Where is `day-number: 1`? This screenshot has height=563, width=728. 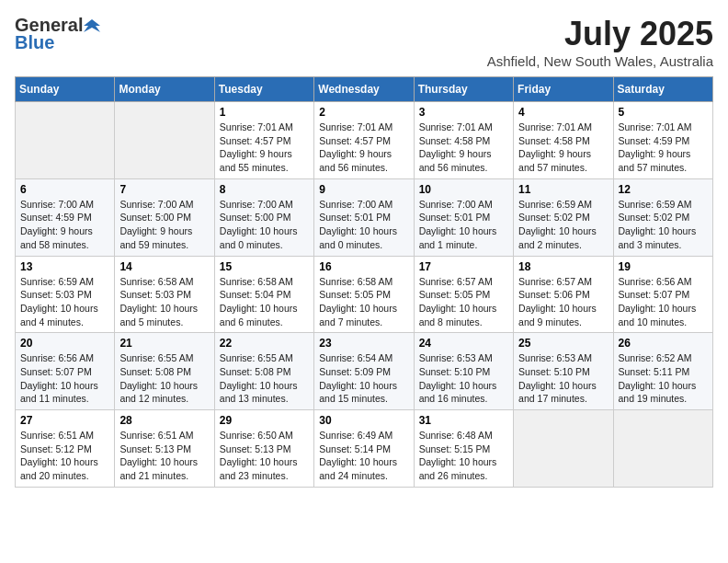
day-number: 1 is located at coordinates (265, 112).